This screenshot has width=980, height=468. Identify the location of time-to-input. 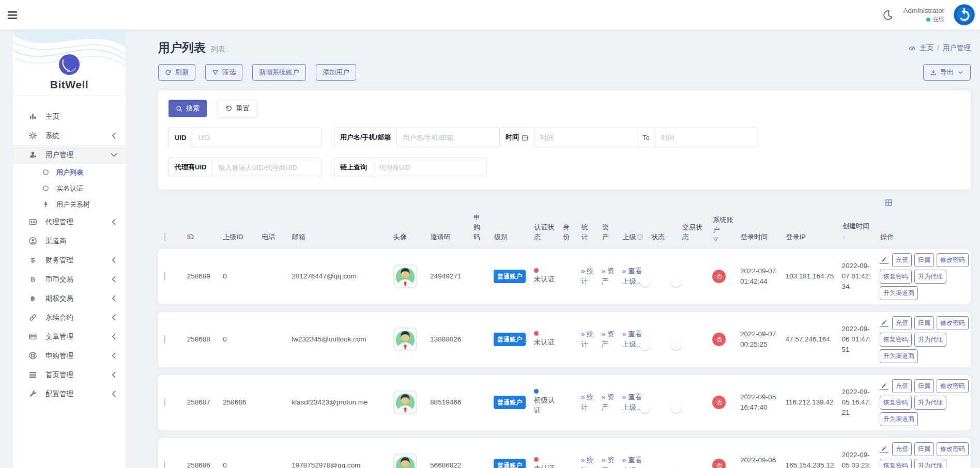
(707, 137).